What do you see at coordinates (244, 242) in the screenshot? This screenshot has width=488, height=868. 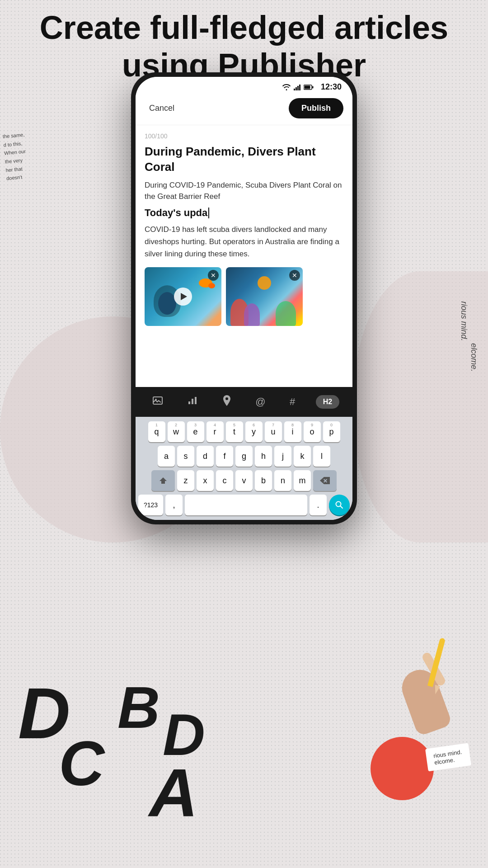 I see `article-body: COVID-19 has left scuba divers landlocke…` at bounding box center [244, 242].